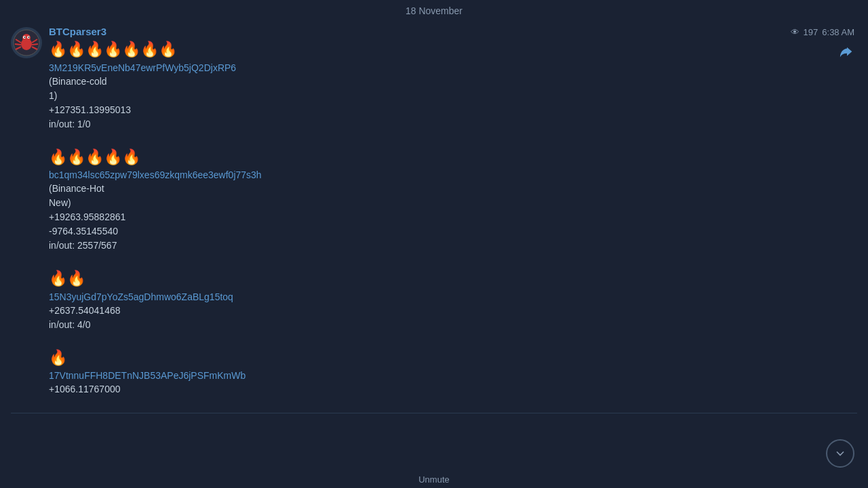 The width and height of the screenshot is (868, 488). What do you see at coordinates (840, 453) in the screenshot?
I see `chevron-down-icon` at bounding box center [840, 453].